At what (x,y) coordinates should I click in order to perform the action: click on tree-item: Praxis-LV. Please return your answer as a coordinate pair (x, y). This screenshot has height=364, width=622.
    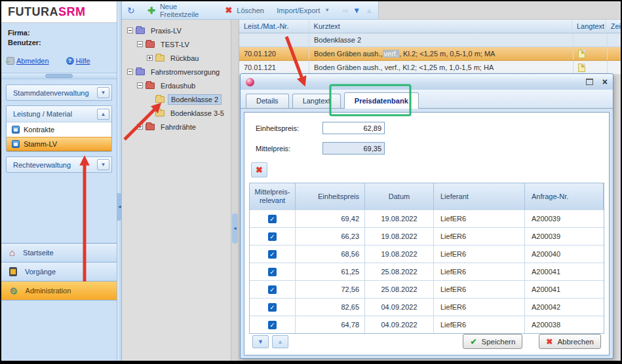
    Looking at the image, I should click on (178, 30).